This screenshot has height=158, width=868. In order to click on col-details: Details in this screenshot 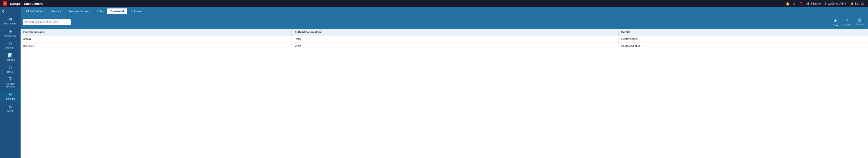, I will do `click(743, 32)`.